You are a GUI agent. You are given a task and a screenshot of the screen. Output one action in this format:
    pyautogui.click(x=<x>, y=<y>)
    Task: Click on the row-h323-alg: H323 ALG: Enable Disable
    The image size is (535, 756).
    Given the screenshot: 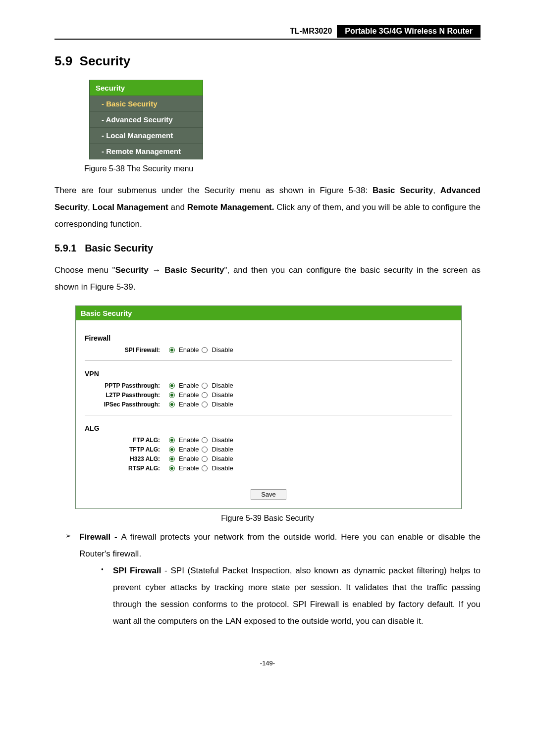 What is the action you would take?
    pyautogui.click(x=268, y=458)
    